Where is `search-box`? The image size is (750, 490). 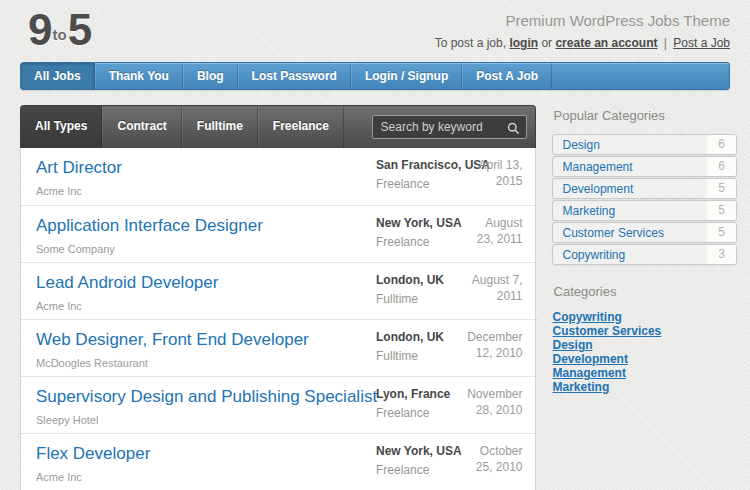
search-box is located at coordinates (450, 127).